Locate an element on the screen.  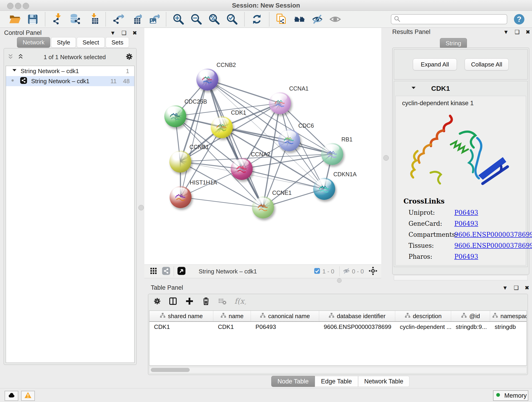
network-node-rb1 is located at coordinates (332, 154).